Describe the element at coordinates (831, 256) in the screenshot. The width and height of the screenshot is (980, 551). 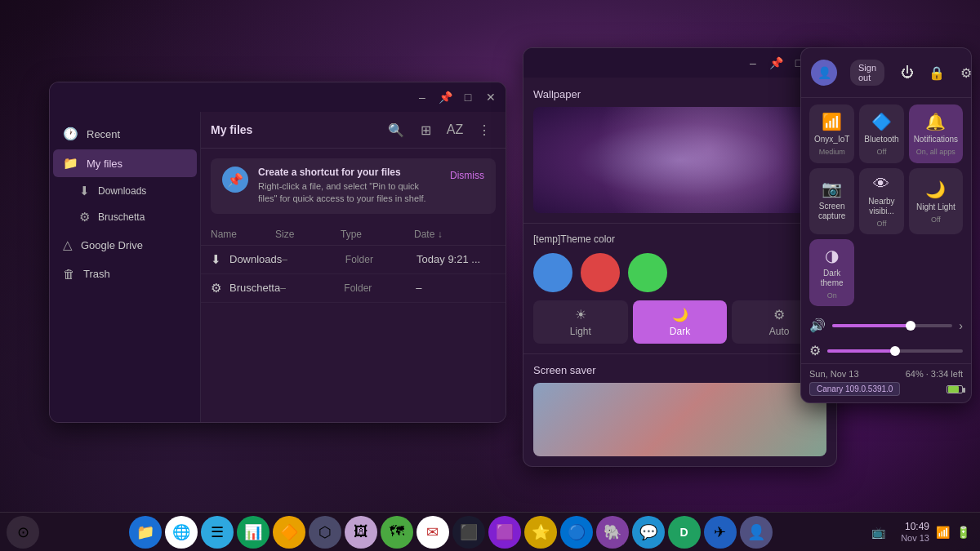
I see `darktheme-icon: ◑` at that location.